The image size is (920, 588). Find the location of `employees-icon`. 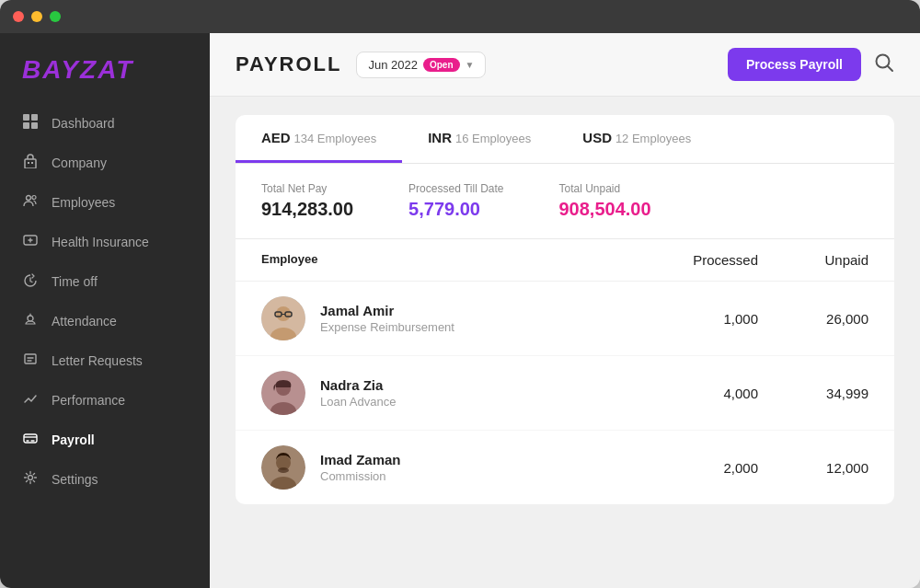

employees-icon is located at coordinates (30, 202).